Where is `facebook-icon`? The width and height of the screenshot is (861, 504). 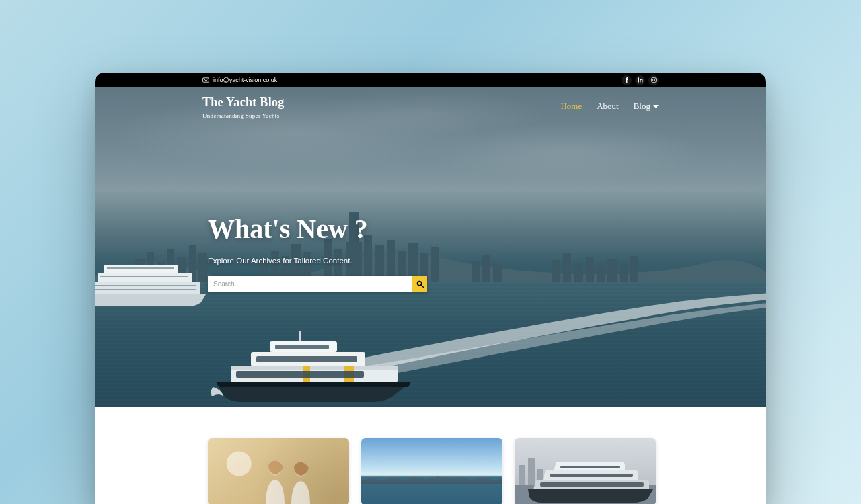
facebook-icon is located at coordinates (627, 80).